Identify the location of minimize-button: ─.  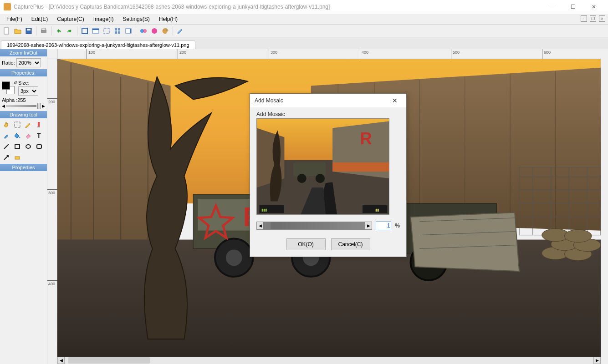
(552, 7).